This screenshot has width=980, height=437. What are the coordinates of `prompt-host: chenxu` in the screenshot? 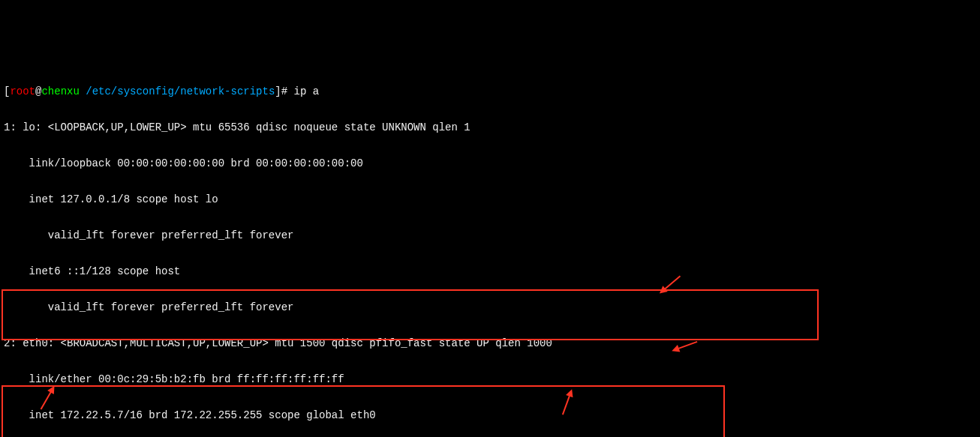 It's located at (60, 91).